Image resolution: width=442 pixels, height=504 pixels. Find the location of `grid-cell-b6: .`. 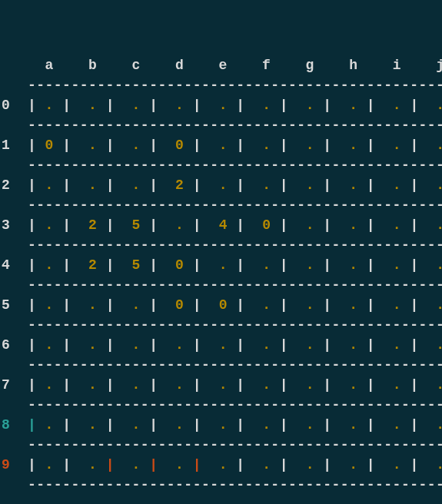

grid-cell-b6: . is located at coordinates (93, 345).